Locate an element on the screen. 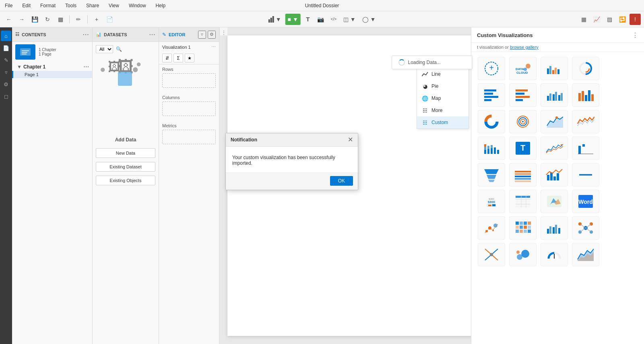  dialog-close-button: ✕ is located at coordinates (350, 140).